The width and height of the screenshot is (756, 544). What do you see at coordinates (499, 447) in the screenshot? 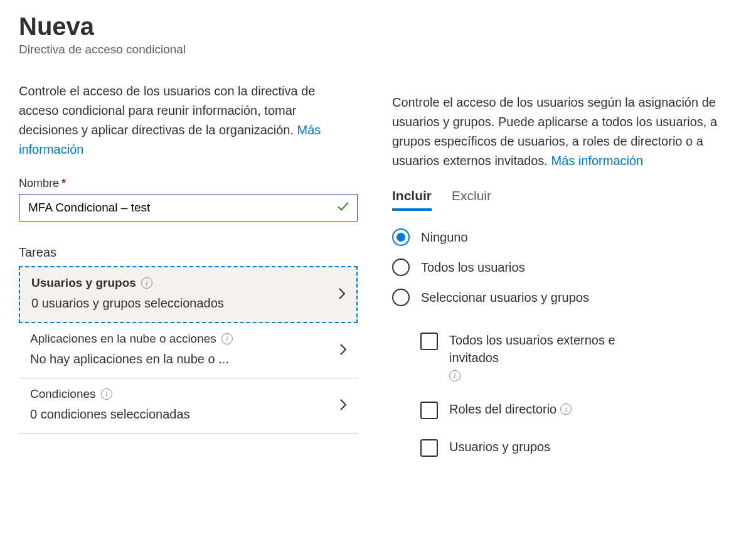
I see `checkbox-users-groups-label: Usuarios y grupos` at bounding box center [499, 447].